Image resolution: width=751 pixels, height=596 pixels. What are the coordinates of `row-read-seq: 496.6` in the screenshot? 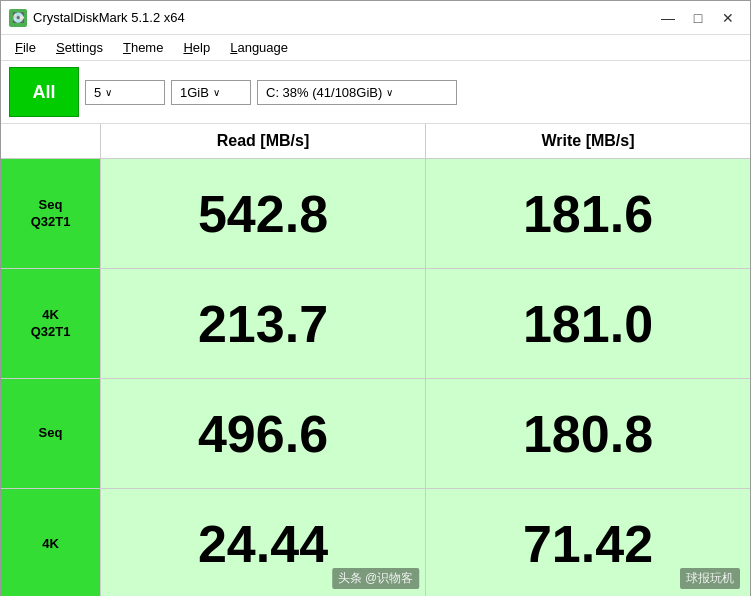 It's located at (264, 434).